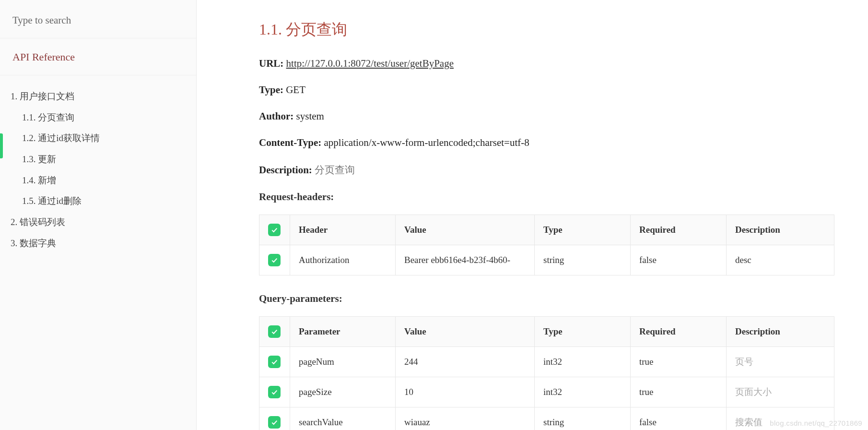  What do you see at coordinates (98, 159) in the screenshot?
I see `nav-subitem: 1.3. 更新` at bounding box center [98, 159].